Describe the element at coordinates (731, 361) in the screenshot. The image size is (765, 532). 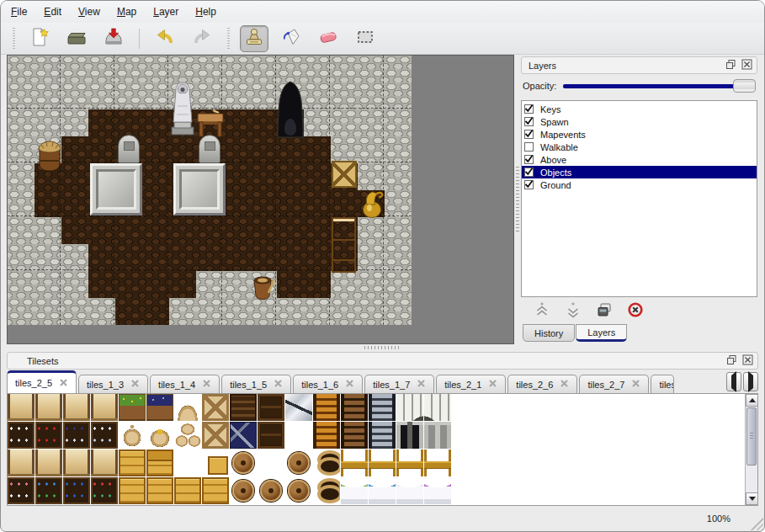
I see `tilesets-dock-float-button` at that location.